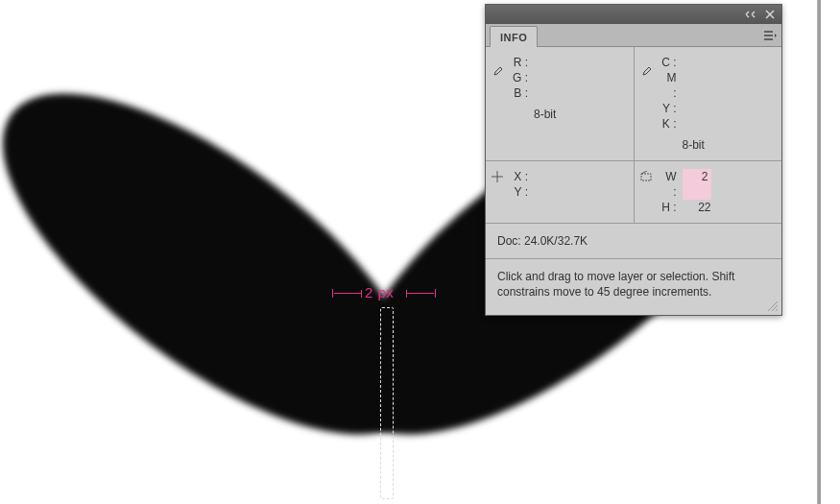 The height and width of the screenshot is (504, 840). What do you see at coordinates (379, 292) in the screenshot?
I see `measurement-label: 2 px` at bounding box center [379, 292].